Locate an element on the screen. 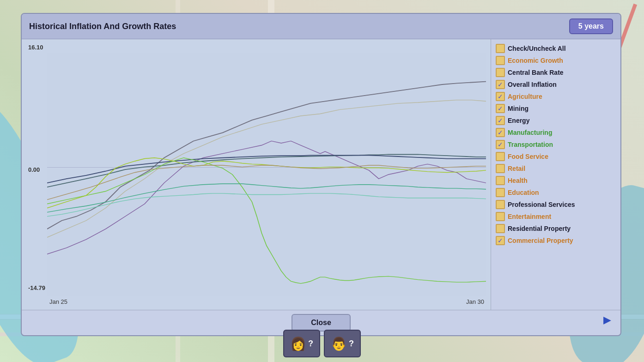 The height and width of the screenshot is (362, 644). legend-label: Manufacturing is located at coordinates (530, 133).